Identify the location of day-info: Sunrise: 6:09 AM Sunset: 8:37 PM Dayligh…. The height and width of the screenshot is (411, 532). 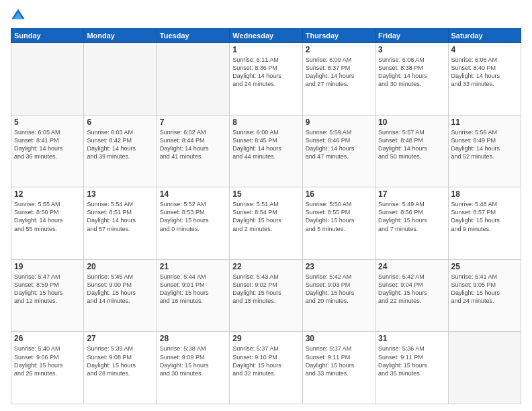
(339, 73).